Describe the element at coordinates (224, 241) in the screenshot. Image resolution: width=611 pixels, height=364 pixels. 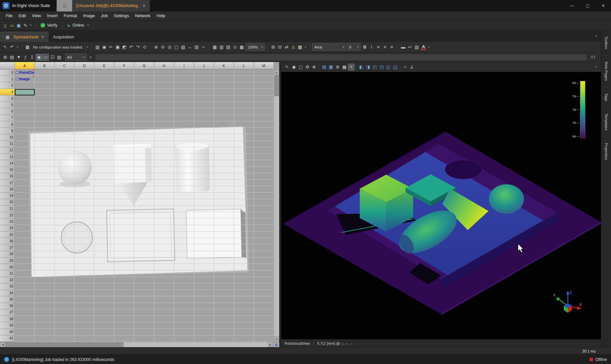
I see `cell-K26` at that location.